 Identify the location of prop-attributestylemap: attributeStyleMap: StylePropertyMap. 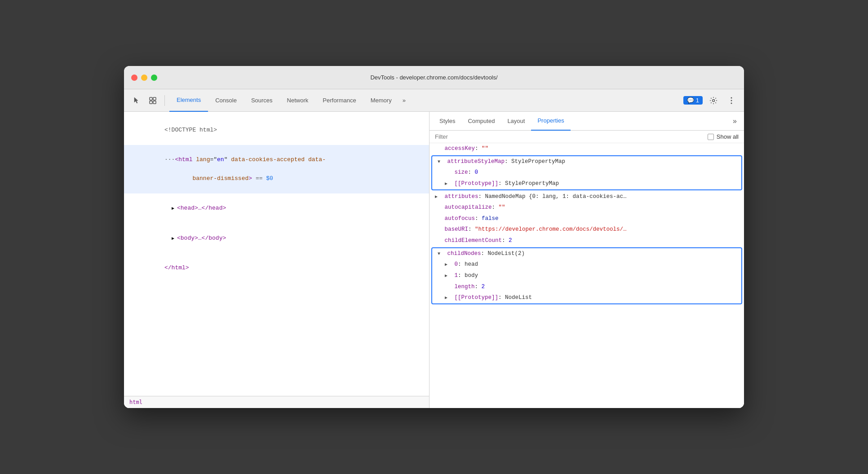
(587, 162).